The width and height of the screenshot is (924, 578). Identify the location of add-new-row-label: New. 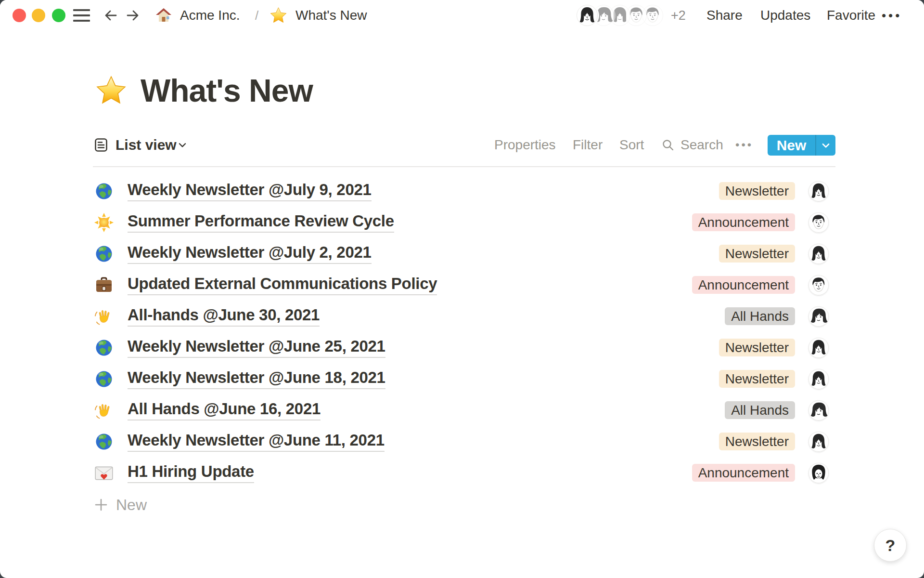
(131, 505).